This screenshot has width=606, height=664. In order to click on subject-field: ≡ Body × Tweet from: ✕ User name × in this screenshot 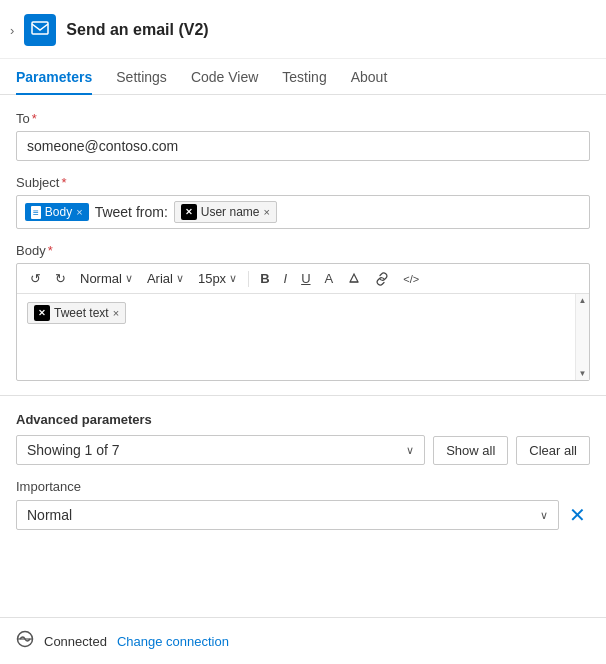, I will do `click(303, 212)`.